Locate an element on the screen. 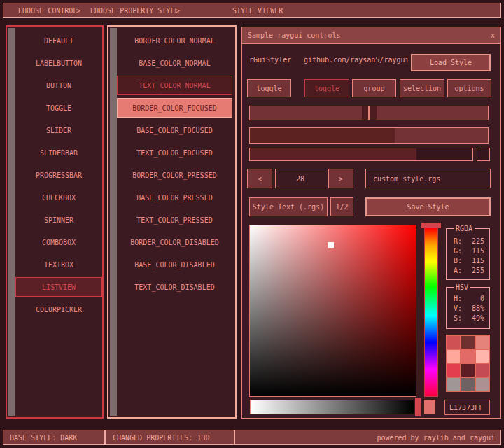  progress-bar is located at coordinates (369, 136).